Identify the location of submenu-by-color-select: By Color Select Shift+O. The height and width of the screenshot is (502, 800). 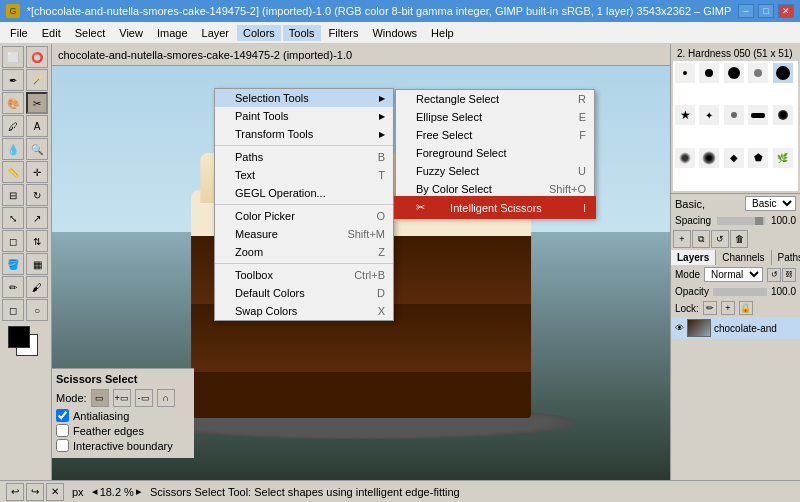
(495, 189).